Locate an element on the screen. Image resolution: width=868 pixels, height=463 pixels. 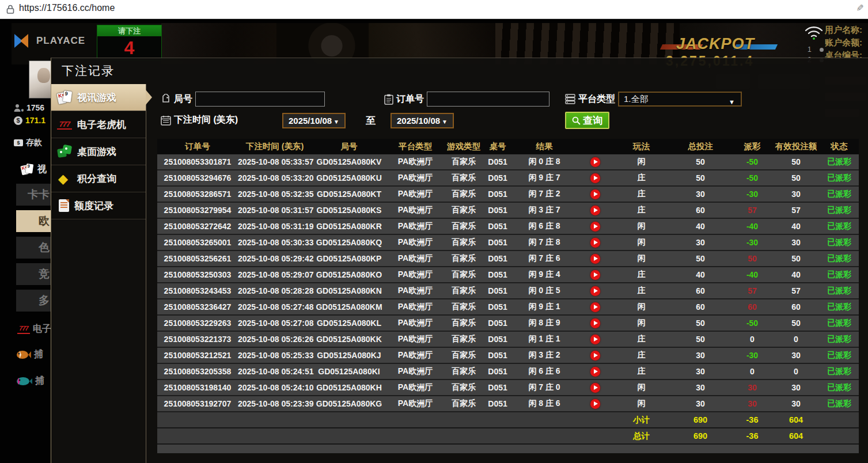
menu-item-frag: 竞 is located at coordinates (33, 274).